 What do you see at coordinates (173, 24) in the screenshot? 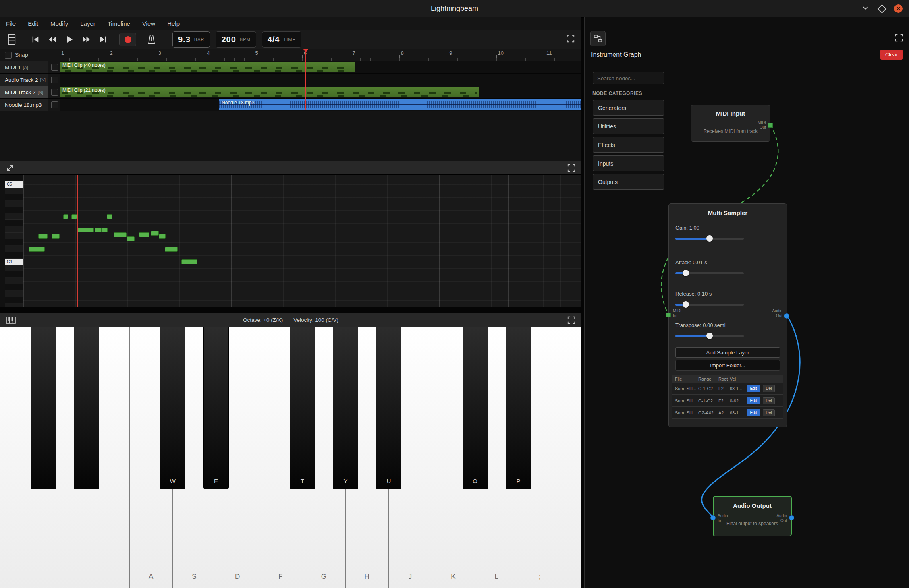
I see `menu-help: Help` at bounding box center [173, 24].